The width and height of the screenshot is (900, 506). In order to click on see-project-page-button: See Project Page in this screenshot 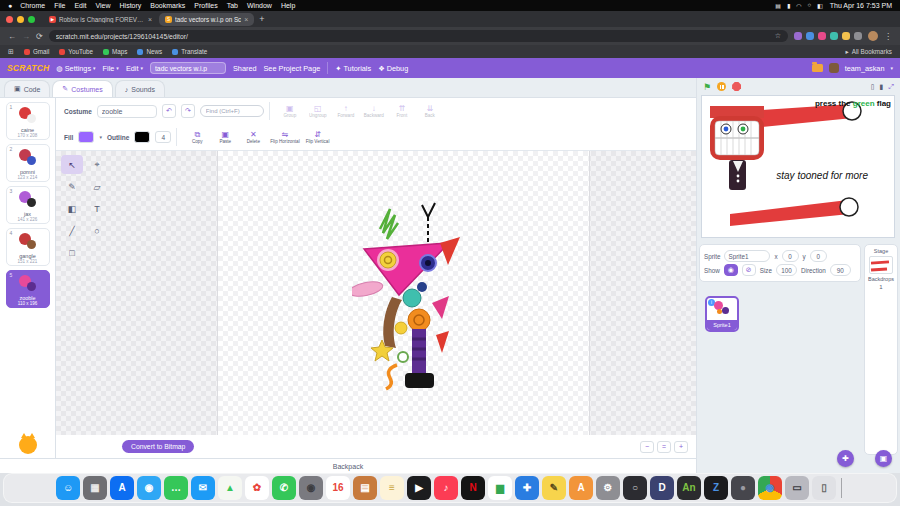, I will do `click(292, 68)`.